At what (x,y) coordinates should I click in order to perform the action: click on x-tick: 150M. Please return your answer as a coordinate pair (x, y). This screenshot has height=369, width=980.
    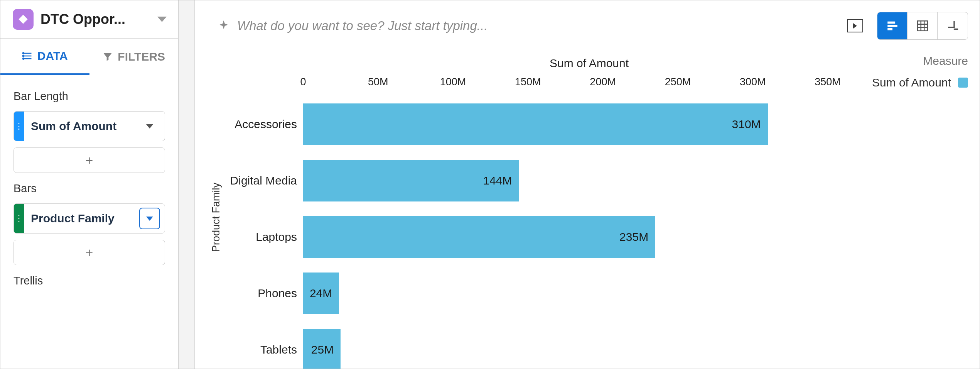
    Looking at the image, I should click on (528, 82).